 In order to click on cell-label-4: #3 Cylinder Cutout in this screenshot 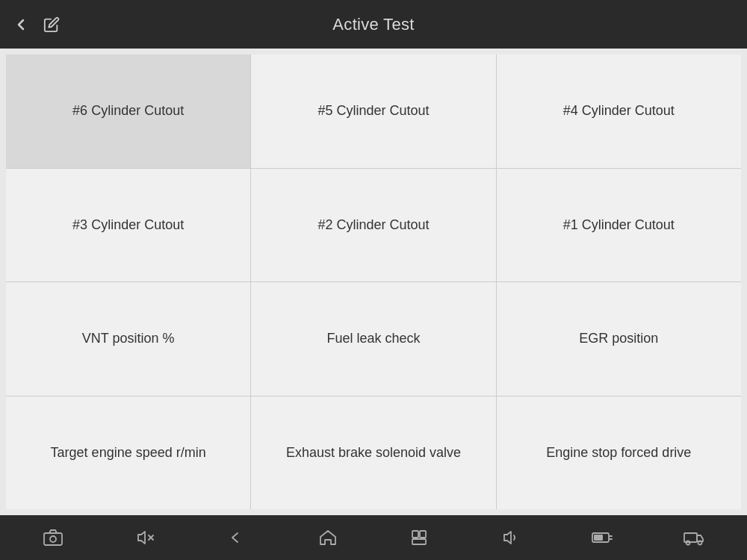, I will do `click(128, 225)`.